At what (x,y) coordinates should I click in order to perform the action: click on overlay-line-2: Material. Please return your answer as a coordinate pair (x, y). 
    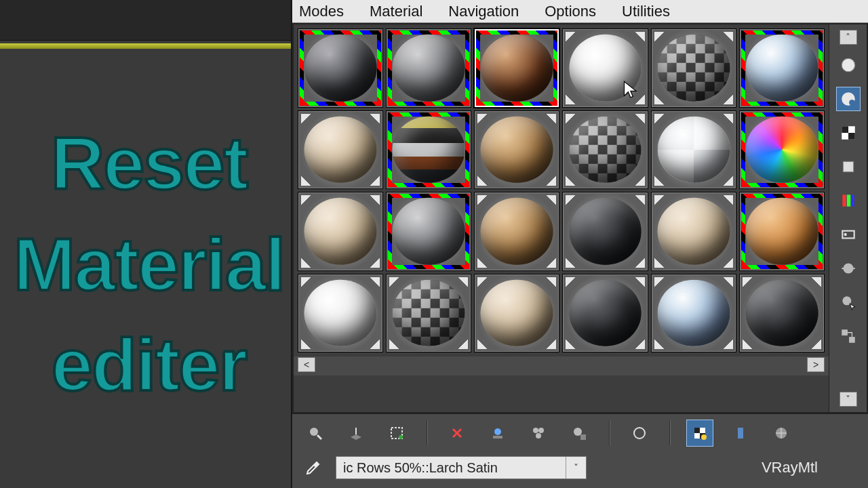
    Looking at the image, I should click on (149, 264).